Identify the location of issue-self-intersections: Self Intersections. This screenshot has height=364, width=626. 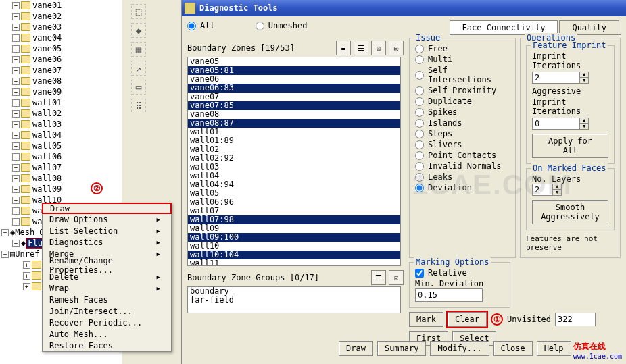
(462, 75).